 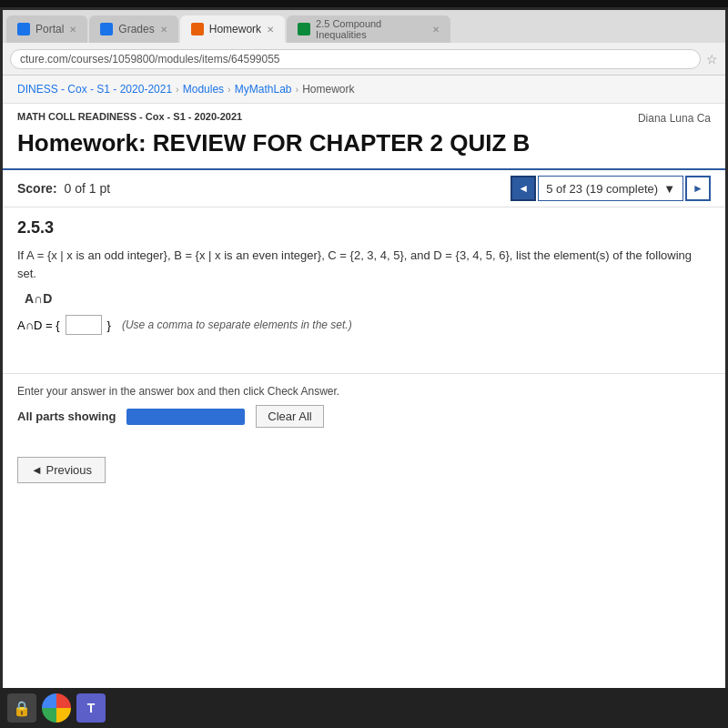 What do you see at coordinates (369, 29) in the screenshot?
I see `tab-compound: 2.5 Compound Inequalities ✕` at bounding box center [369, 29].